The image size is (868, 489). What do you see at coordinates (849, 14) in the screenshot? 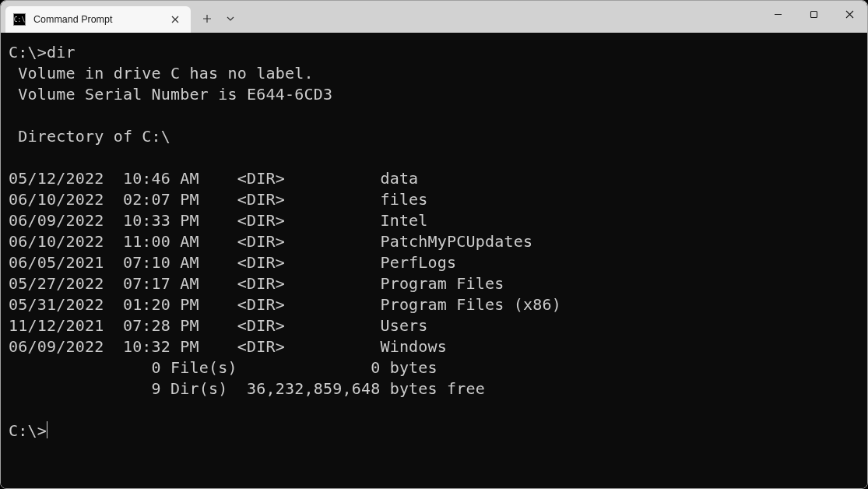
I see `window-close-button` at bounding box center [849, 14].